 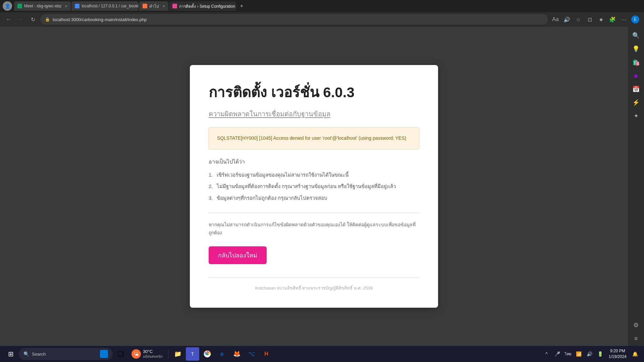 What do you see at coordinates (568, 354) in the screenshot?
I see `tray-keyboard-lang: ไทย` at bounding box center [568, 354].